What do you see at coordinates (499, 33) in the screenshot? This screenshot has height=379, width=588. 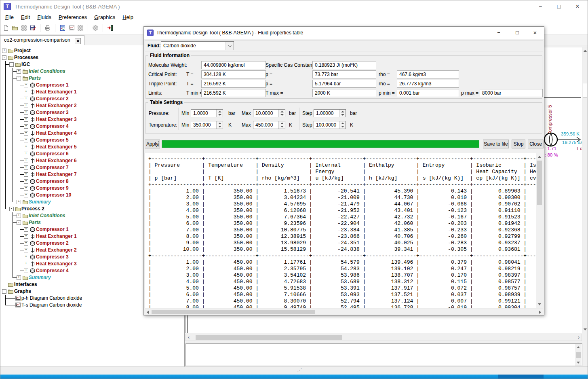 I see `dialog-minimize-button: −` at bounding box center [499, 33].